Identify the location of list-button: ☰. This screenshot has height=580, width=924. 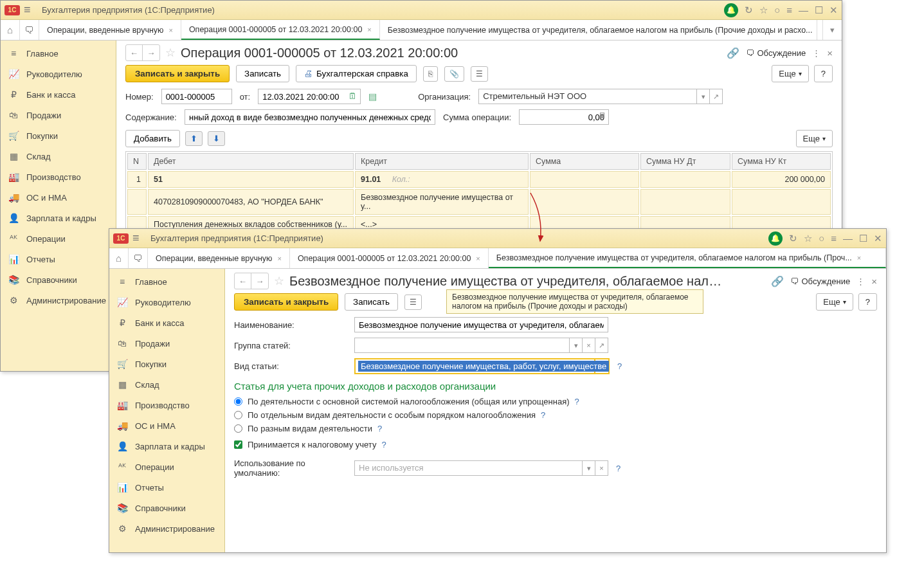
(413, 302).